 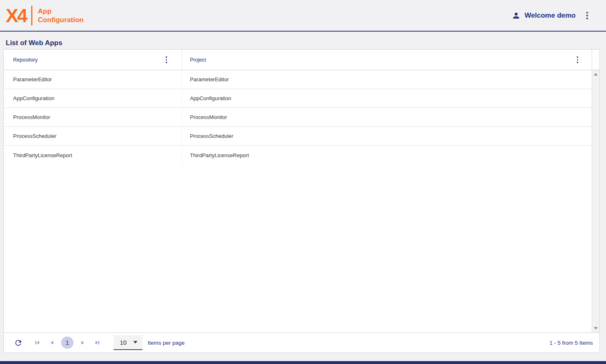 What do you see at coordinates (45, 16) in the screenshot?
I see `brand: X4 App Configuration` at bounding box center [45, 16].